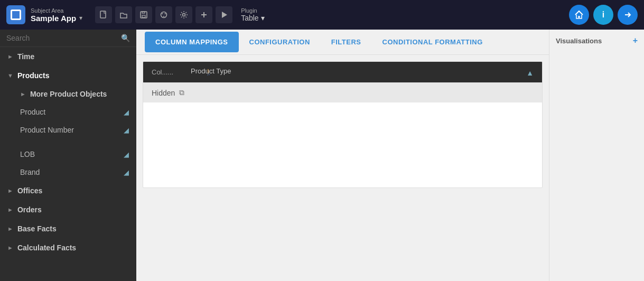 The height and width of the screenshot is (281, 644). Describe the element at coordinates (211, 71) in the screenshot. I see `mapping-product-type-label: Product Type` at that location.